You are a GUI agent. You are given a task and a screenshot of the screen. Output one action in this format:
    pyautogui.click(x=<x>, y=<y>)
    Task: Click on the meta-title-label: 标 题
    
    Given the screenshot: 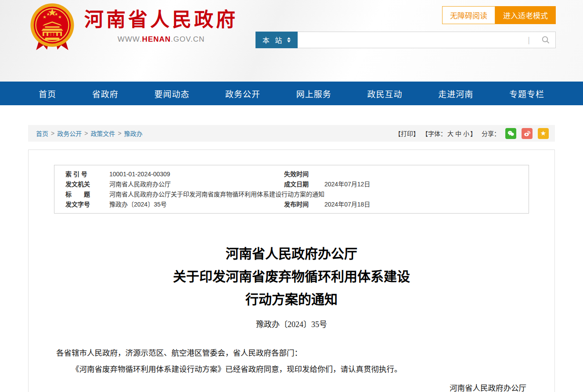 What is the action you would take?
    pyautogui.click(x=87, y=194)
    